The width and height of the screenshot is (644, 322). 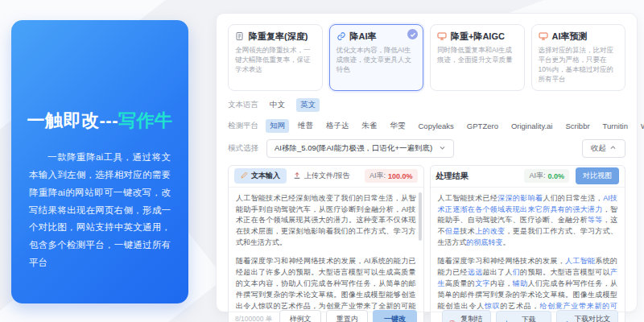 What do you see at coordinates (275, 60) in the screenshot?
I see `feature-card-desc: 全网领先的降重技术，一键大幅降低重复率，保证学术表达` at bounding box center [275, 60].